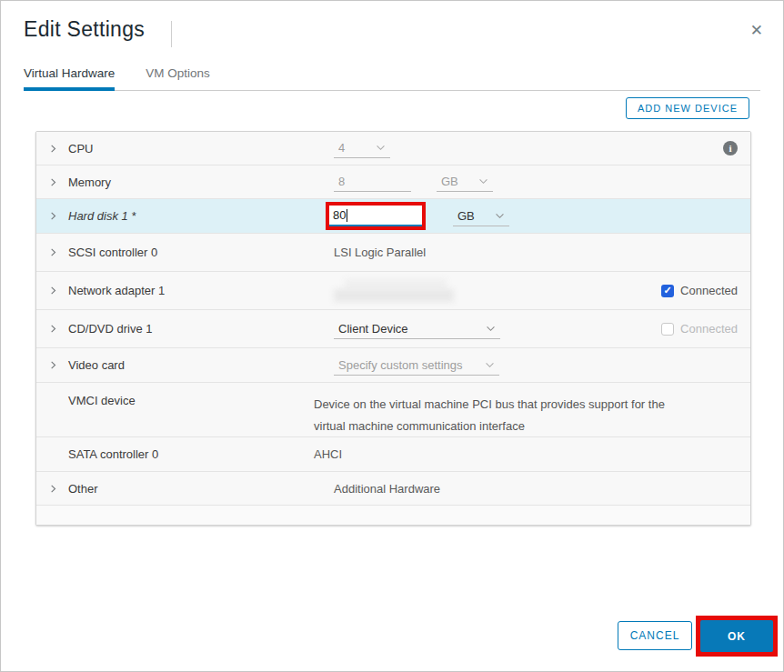 This screenshot has width=784, height=672. Describe the element at coordinates (489, 416) in the screenshot. I see `vmci-description: Device on the virtual machine PCI bus th…` at that location.